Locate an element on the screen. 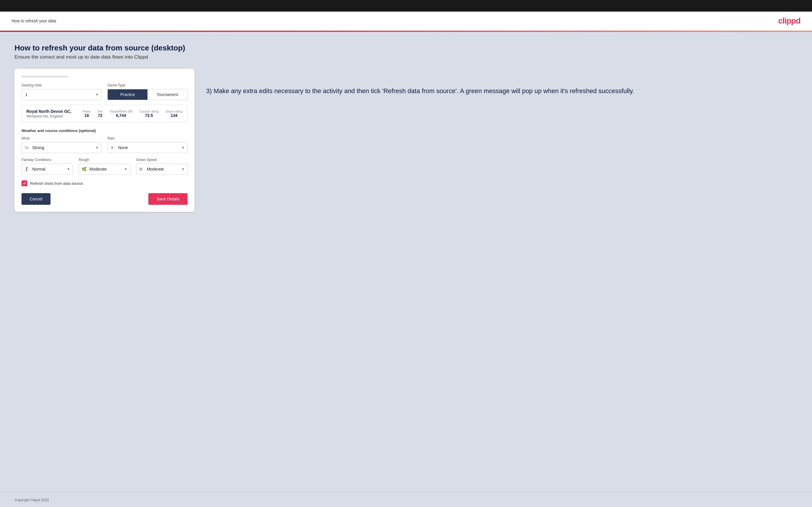  checkmark-icon is located at coordinates (24, 183).